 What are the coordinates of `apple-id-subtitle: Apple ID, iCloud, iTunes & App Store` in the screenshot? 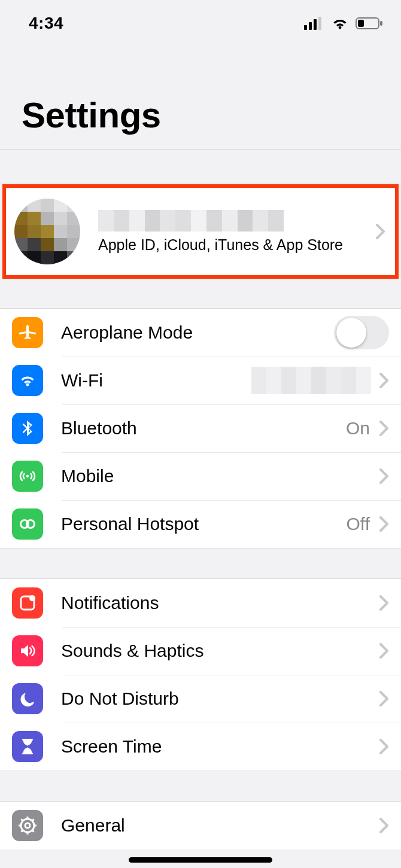 It's located at (235, 245).